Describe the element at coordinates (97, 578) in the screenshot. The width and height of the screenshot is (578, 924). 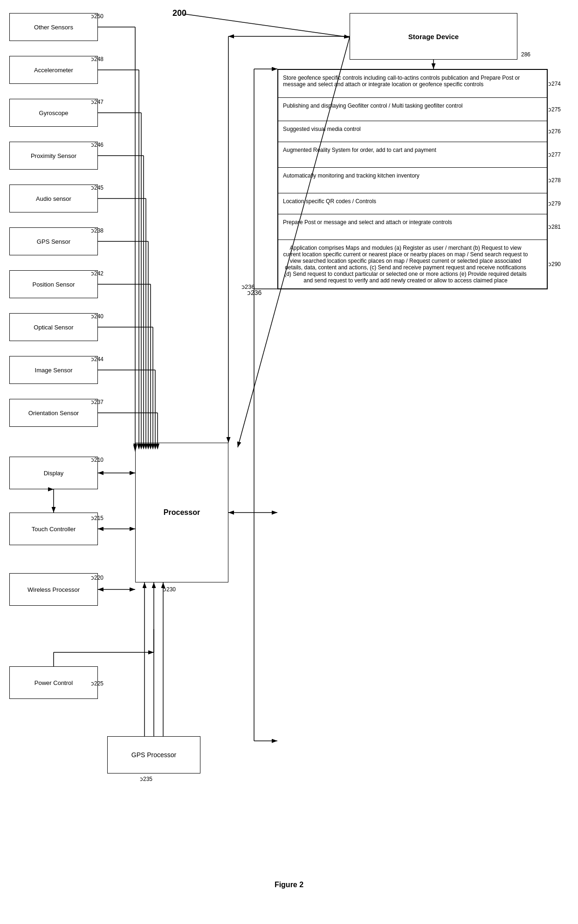
I see `wireless-processor-num: ↄ220` at that location.